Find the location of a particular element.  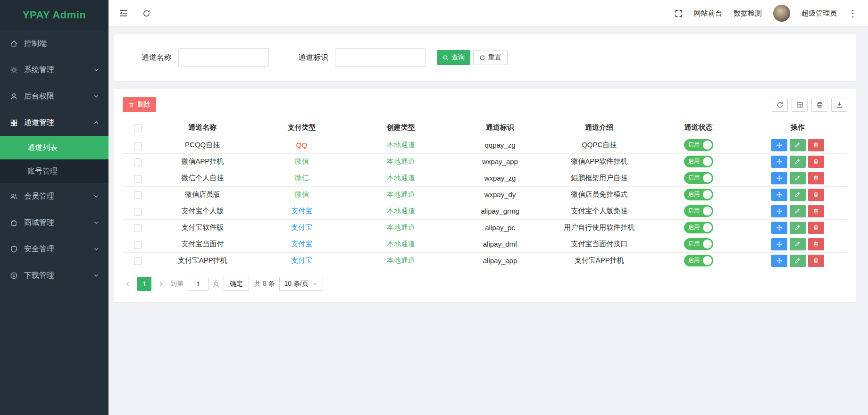

sidebar-item-label: 商城管理 is located at coordinates (58, 223).